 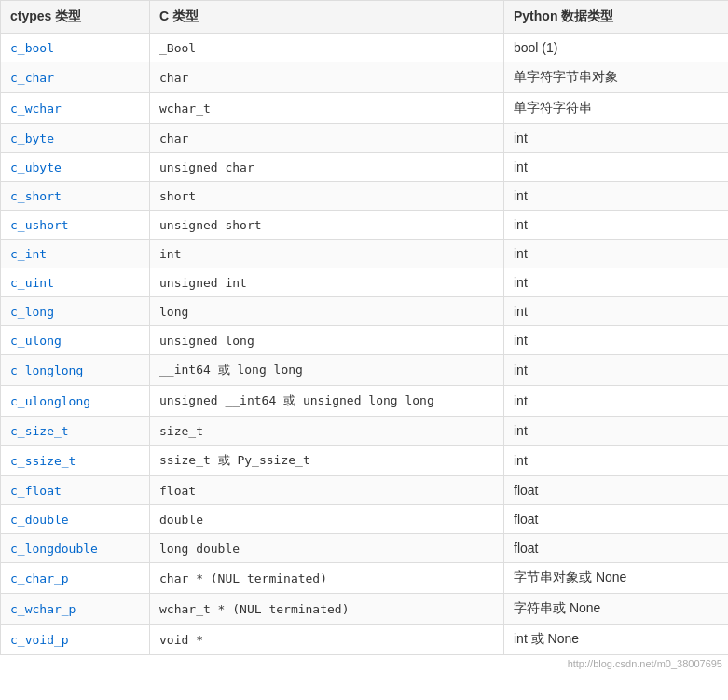 What do you see at coordinates (365, 610) in the screenshot?
I see `table-row: c_wchar_pwchar_t * (NUL terminated)字符串或 …` at bounding box center [365, 610].